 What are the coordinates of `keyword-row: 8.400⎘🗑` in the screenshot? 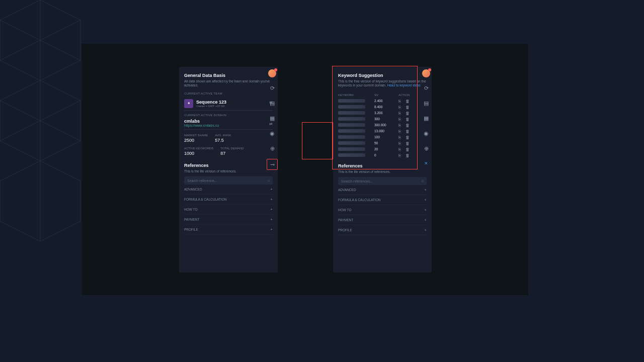 It's located at (382, 107).